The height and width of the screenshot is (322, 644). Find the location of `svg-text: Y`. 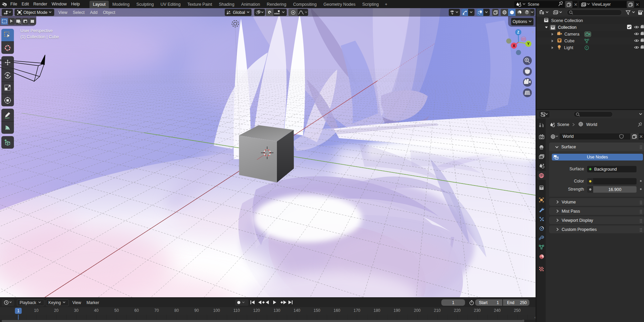

svg-text: Y is located at coordinates (528, 44).